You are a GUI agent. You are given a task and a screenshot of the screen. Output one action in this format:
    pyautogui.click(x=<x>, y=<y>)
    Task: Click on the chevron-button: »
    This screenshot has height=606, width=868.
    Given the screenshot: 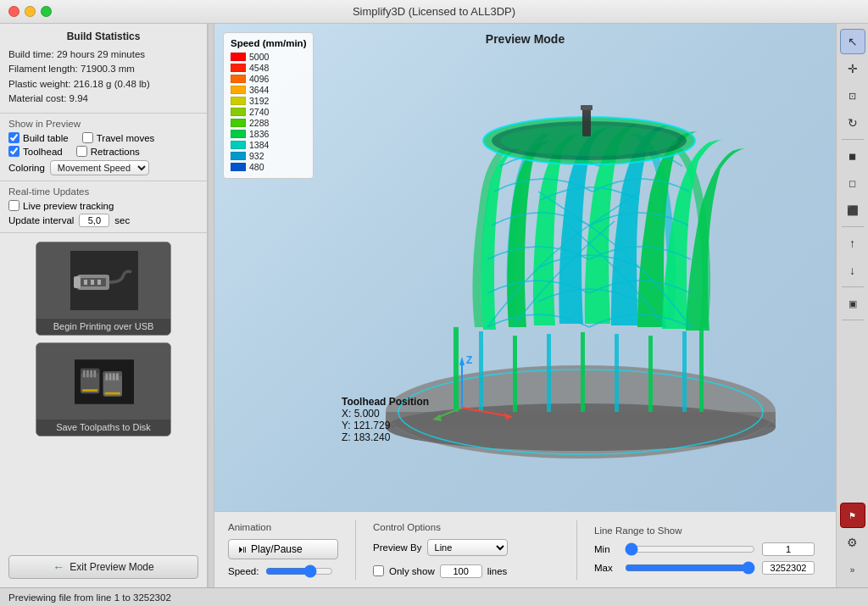 What is the action you would take?
    pyautogui.click(x=853, y=570)
    